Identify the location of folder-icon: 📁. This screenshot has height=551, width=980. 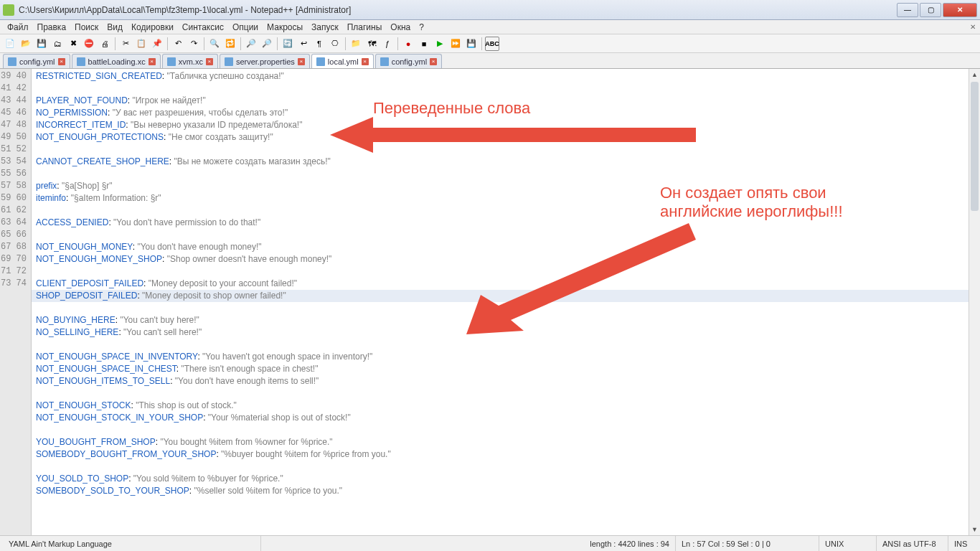
(356, 44).